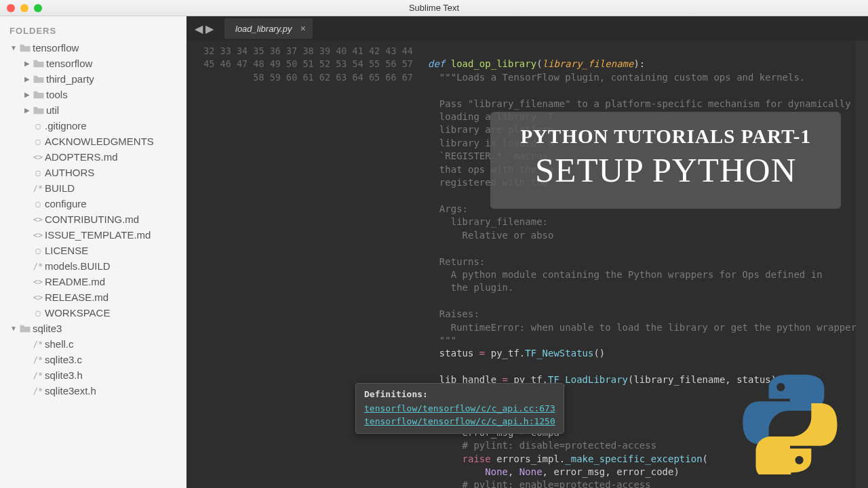 This screenshot has height=488, width=868. What do you see at coordinates (71, 79) in the screenshot?
I see `tree-label: third_party` at bounding box center [71, 79].